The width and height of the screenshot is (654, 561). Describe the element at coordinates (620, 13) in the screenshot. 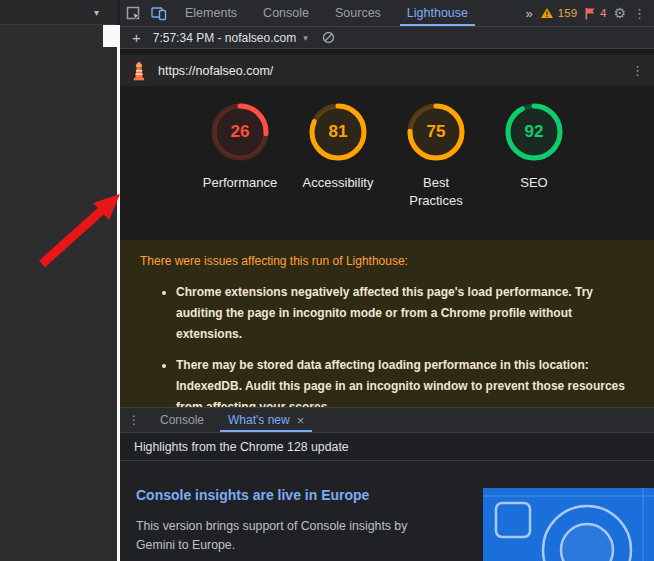

I see `settings-gear-icon: ⚙` at that location.